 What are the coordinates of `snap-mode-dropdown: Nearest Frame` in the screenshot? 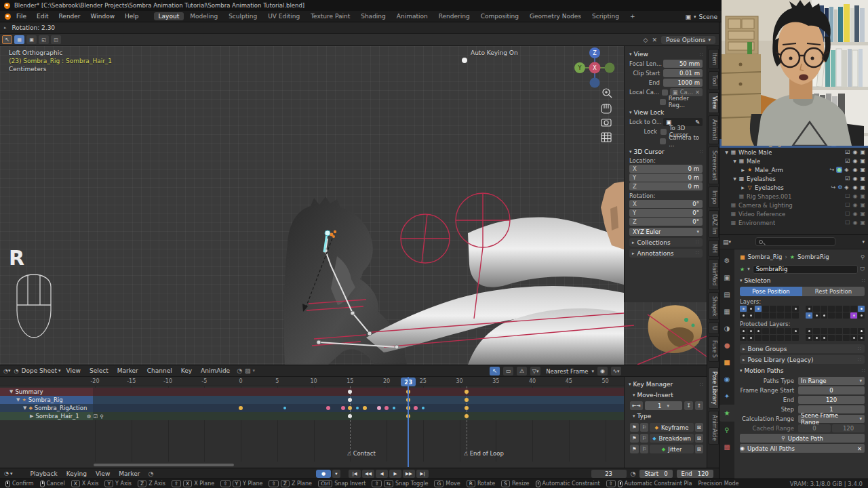 It's located at (567, 371).